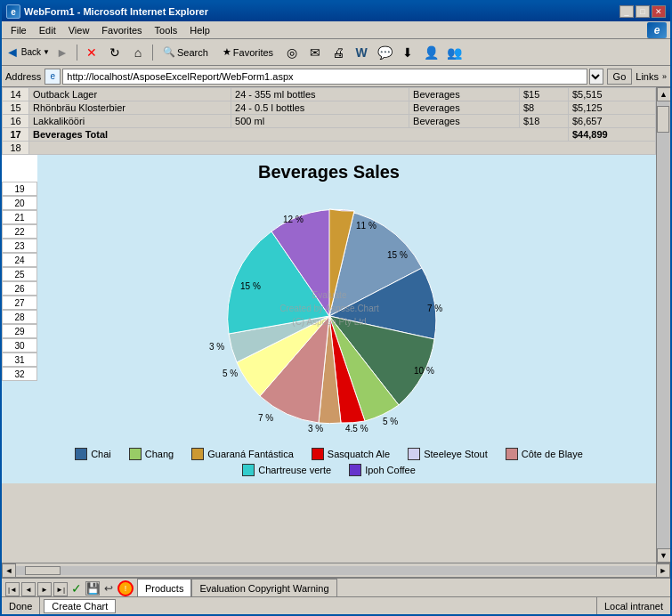 The width and height of the screenshot is (672, 616). I want to click on scroll-right-button: ►, so click(663, 571).